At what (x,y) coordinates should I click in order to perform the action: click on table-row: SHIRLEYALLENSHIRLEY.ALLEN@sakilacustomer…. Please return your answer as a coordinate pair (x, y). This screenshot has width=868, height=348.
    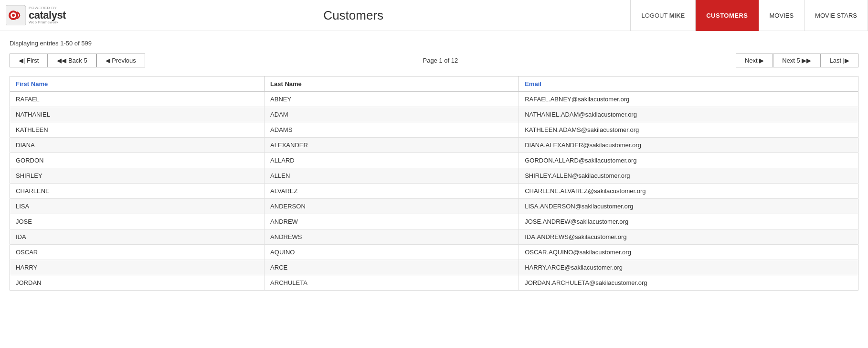
    Looking at the image, I should click on (434, 176).